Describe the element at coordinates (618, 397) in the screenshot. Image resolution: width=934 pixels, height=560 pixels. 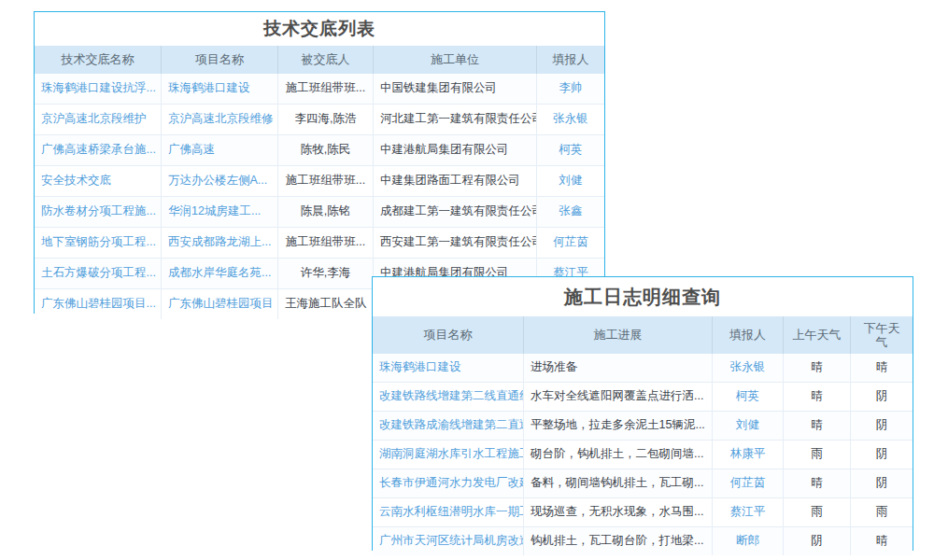
I see `progress-cell: 水车对全线遮阳网覆盖点进行洒...` at that location.